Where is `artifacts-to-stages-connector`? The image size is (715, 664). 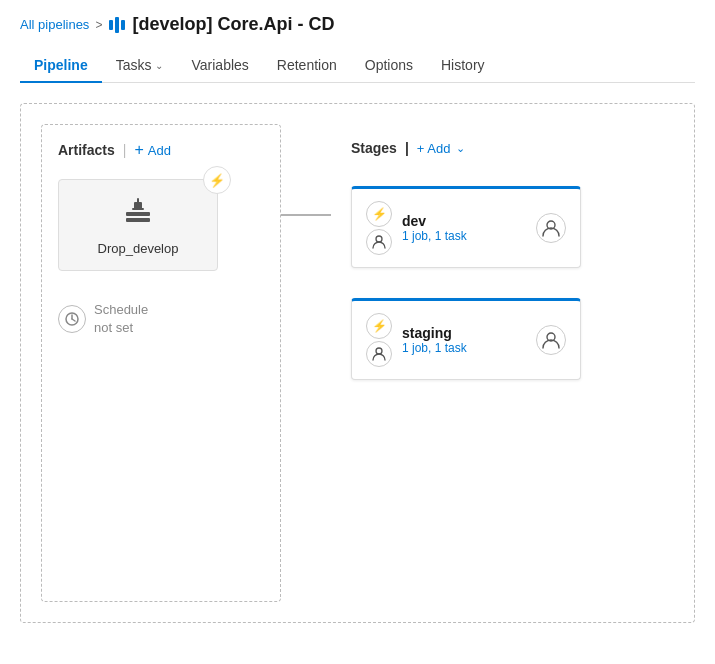 artifacts-to-stages-connector is located at coordinates (306, 215).